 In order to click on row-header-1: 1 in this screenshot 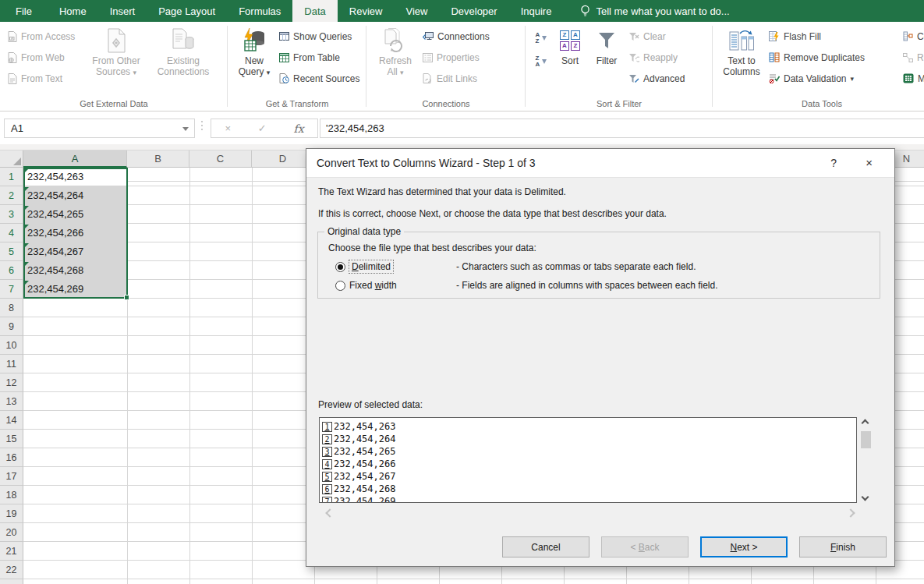, I will do `click(12, 177)`.